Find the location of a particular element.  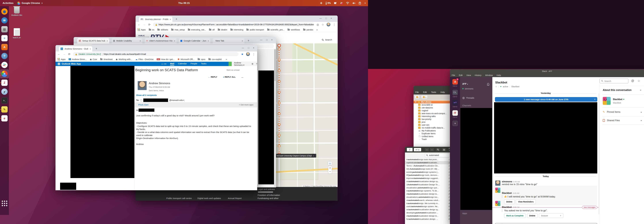

tab-mobile-usability: Mobile Usability× is located at coordinates (127, 41).